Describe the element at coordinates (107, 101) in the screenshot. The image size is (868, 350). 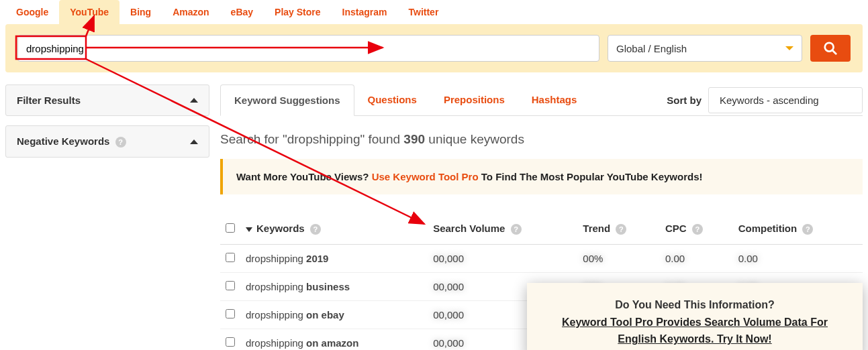
I see `filter-results-toggle: Filter Results` at that location.